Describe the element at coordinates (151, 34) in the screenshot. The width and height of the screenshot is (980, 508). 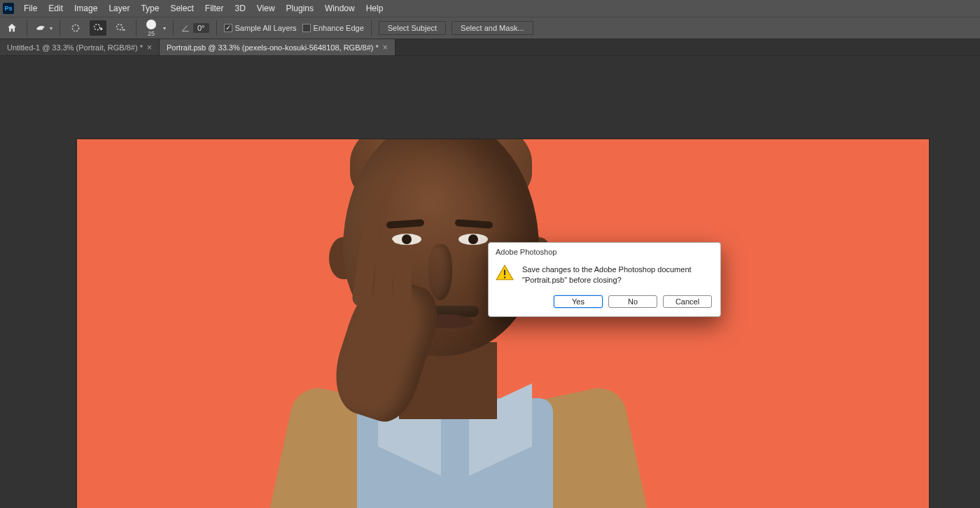
I see `brush-size-value: 25` at that location.